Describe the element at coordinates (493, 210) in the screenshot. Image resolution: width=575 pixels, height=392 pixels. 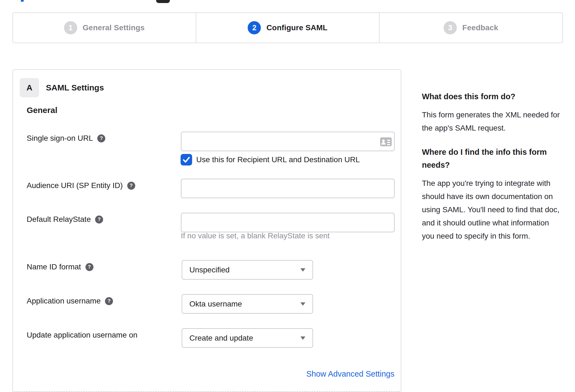
I see `sidebar-paragraph-where: The app you're trying to integrate with …` at that location.